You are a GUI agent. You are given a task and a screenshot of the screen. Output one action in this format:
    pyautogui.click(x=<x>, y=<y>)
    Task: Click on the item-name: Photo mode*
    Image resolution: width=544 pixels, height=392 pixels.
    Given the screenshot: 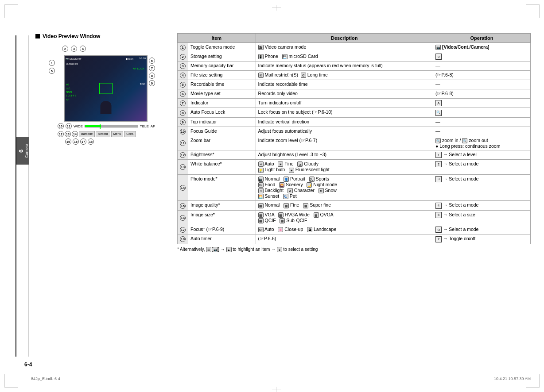 What is the action you would take?
    pyautogui.click(x=222, y=188)
    